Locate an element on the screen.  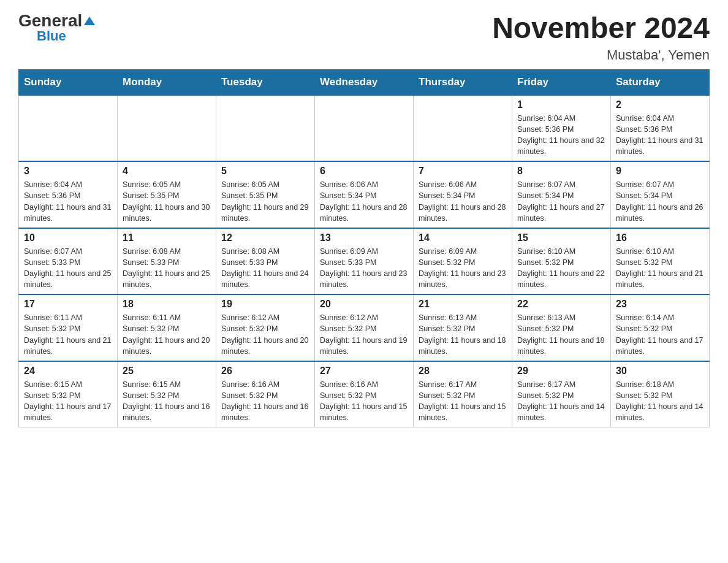
day-number: 5 is located at coordinates (265, 171).